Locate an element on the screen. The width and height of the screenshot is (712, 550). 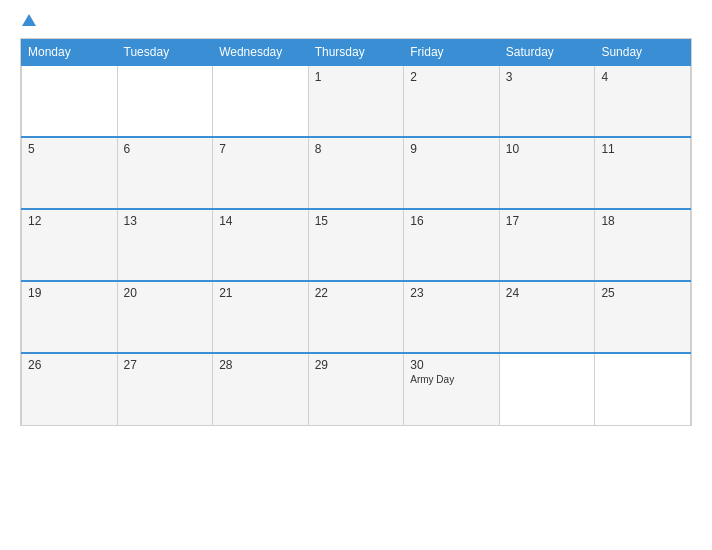
day-number: 1 is located at coordinates (356, 77).